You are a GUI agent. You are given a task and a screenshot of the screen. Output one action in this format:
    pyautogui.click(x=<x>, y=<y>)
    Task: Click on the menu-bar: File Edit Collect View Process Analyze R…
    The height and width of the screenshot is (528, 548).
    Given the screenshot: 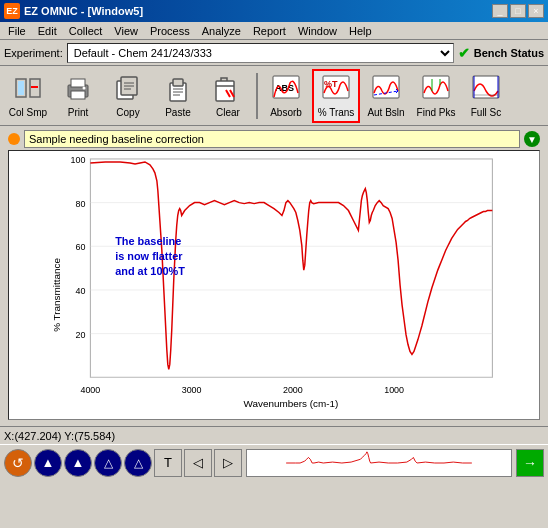 What is the action you would take?
    pyautogui.click(x=274, y=31)
    